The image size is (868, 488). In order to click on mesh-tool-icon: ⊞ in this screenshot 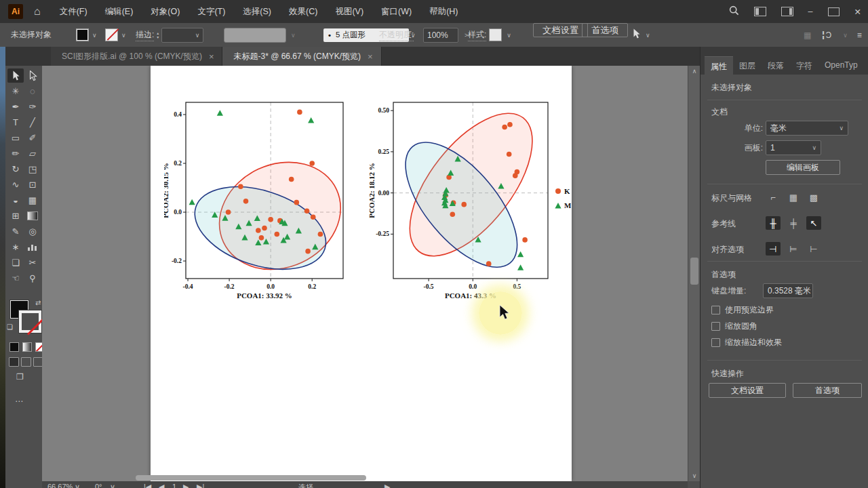, I will do `click(16, 216)`.